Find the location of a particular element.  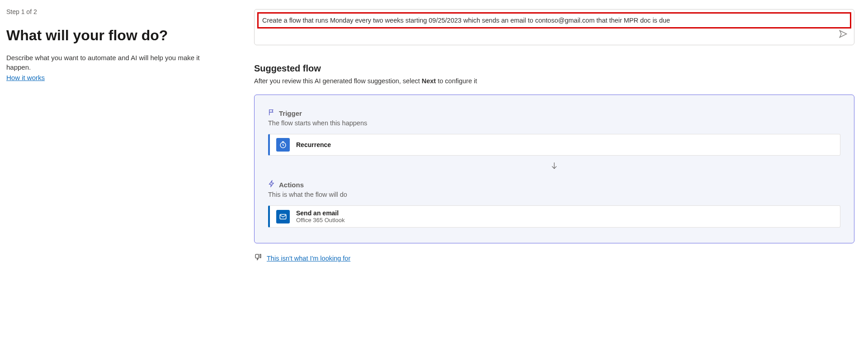

actions-label: Actions is located at coordinates (291, 185).